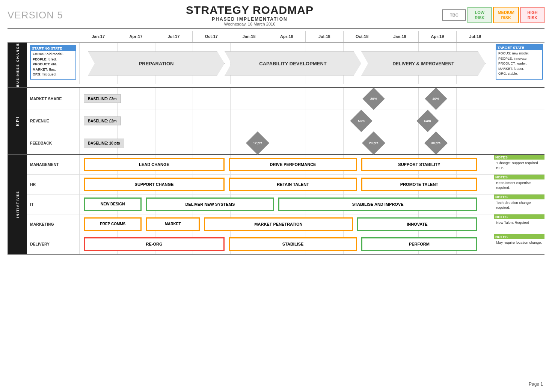 This screenshot has width=552, height=392. I want to click on business-change-label: BUSINESS CHANGE, so click(17, 65).